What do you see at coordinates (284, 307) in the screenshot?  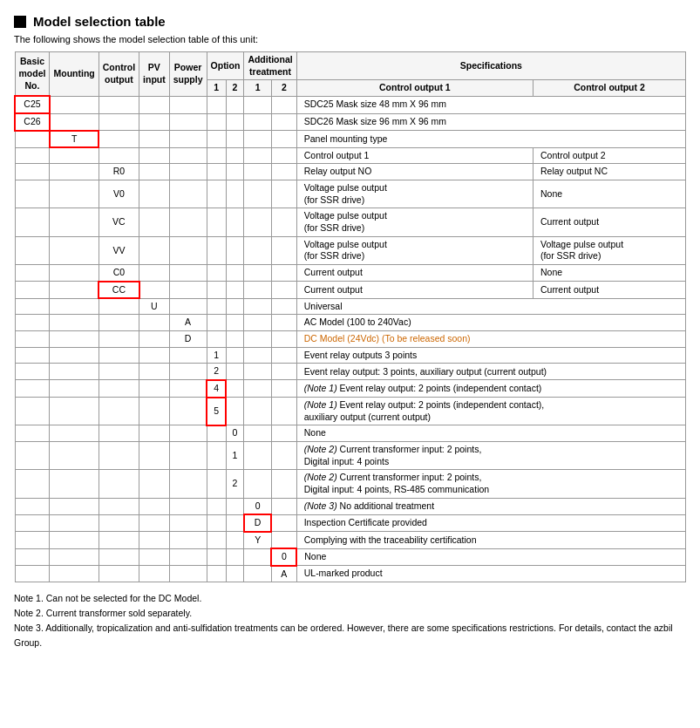 I see `row-u-add2` at bounding box center [284, 307].